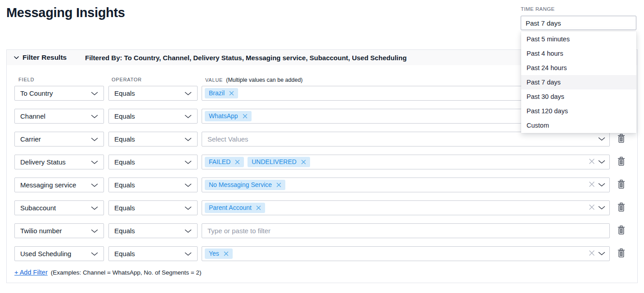 Image resolution: width=644 pixels, height=293 pixels. What do you see at coordinates (59, 208) in the screenshot?
I see `filter-field-select: Subaccount` at bounding box center [59, 208].